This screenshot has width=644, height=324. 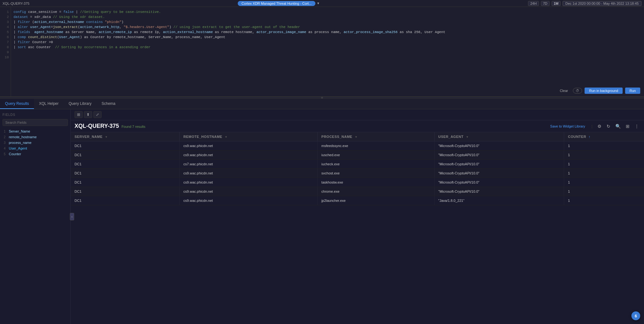 I want to click on time-btn-1m: 1M, so click(x=556, y=3).